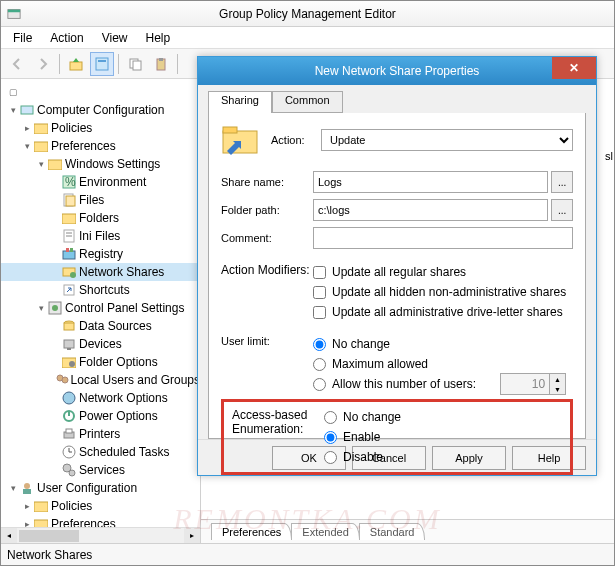 This screenshot has width=615, height=566. I want to click on close-button: ✕, so click(574, 68).